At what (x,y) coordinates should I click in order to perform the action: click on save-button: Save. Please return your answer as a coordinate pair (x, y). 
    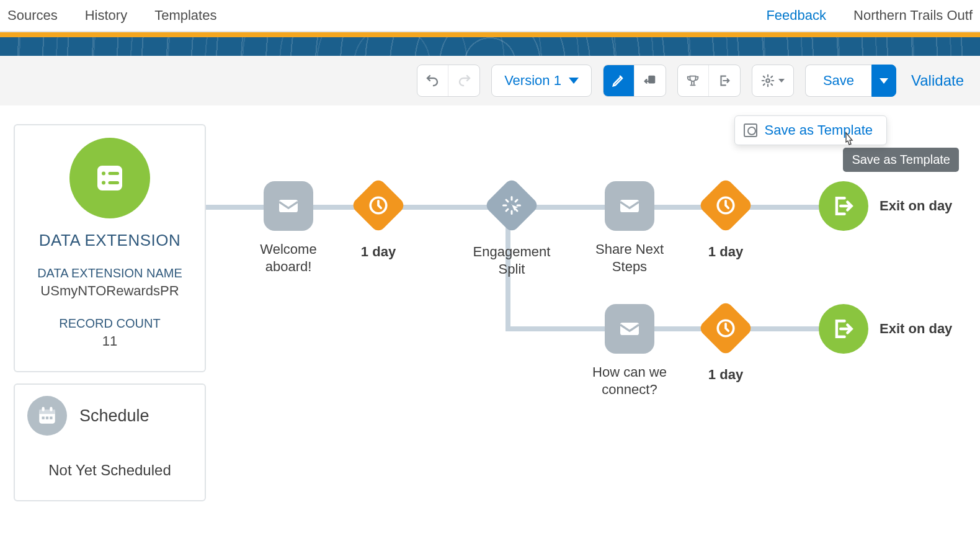
    Looking at the image, I should click on (839, 81).